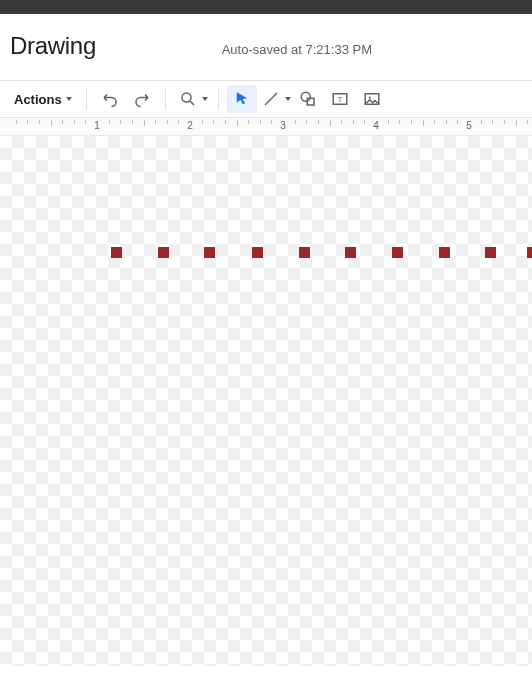  I want to click on svg-text: T, so click(340, 100).